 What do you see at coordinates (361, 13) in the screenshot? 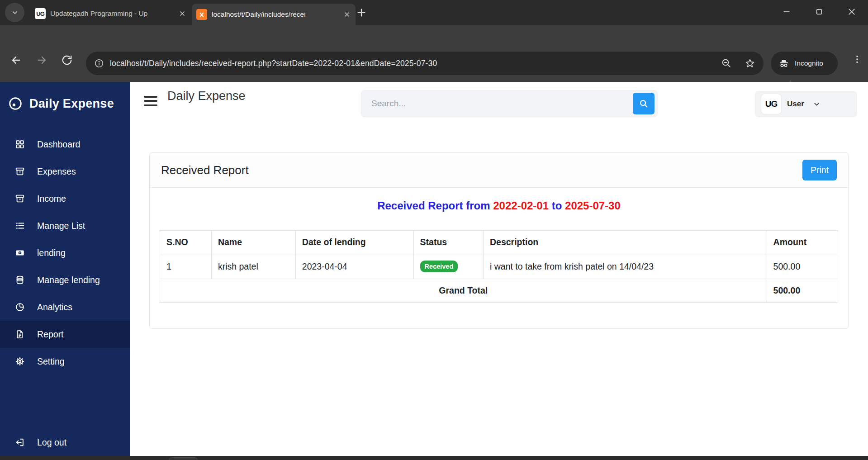
I see `new-tab-button` at bounding box center [361, 13].